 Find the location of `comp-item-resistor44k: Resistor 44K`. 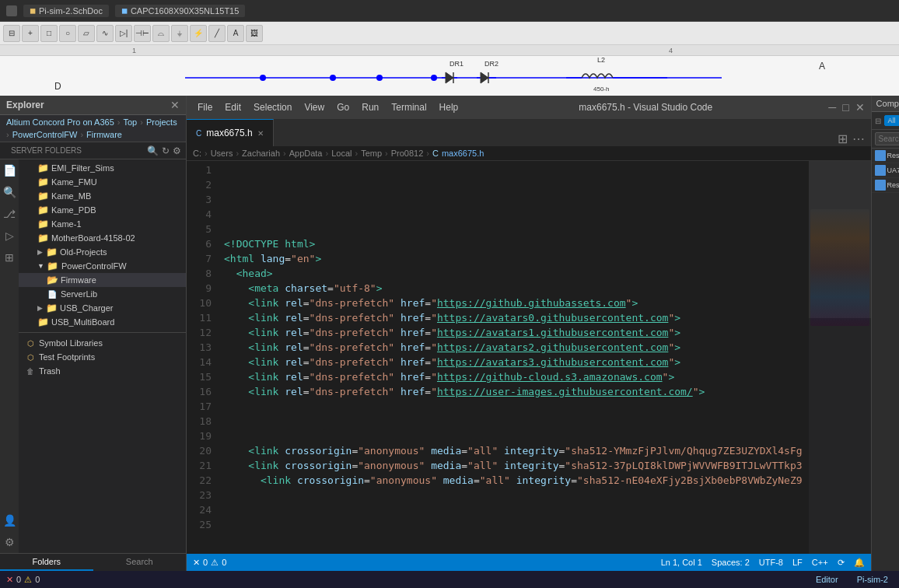

comp-item-resistor44k: Resistor 44K is located at coordinates (885, 156).